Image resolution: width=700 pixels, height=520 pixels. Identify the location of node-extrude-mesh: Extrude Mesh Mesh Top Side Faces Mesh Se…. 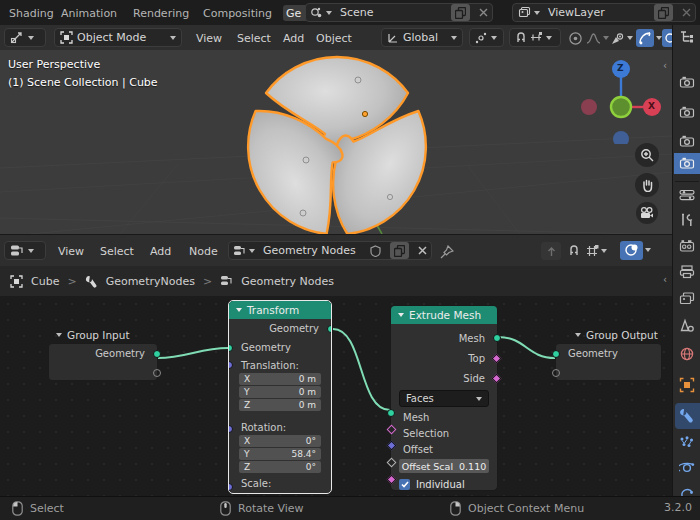
(444, 398).